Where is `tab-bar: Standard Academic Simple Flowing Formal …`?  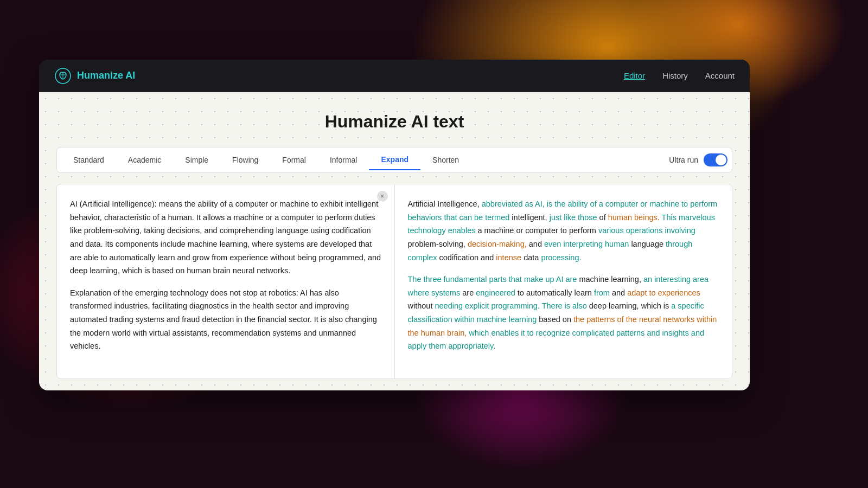 tab-bar: Standard Academic Simple Flowing Formal … is located at coordinates (394, 160).